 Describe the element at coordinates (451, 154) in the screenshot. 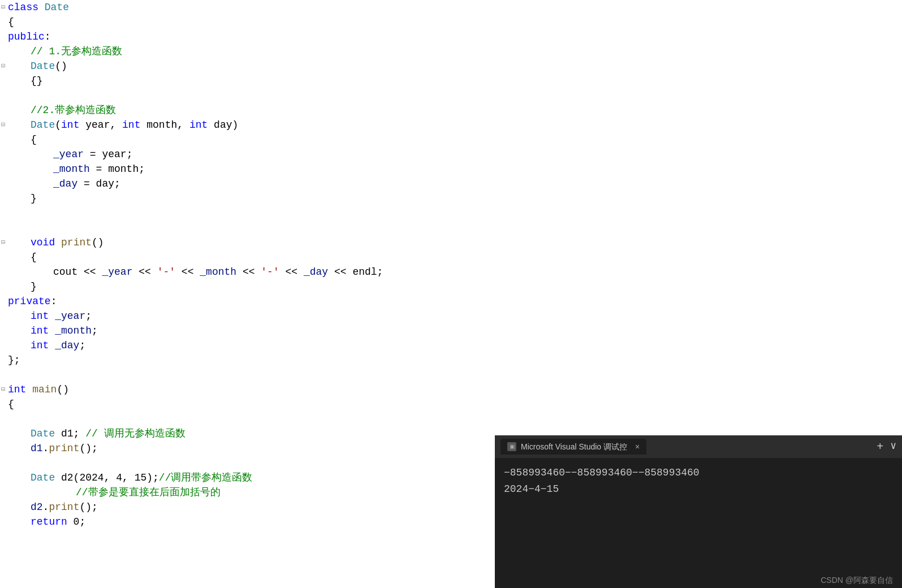

I see `code-line: _year = year;` at that location.